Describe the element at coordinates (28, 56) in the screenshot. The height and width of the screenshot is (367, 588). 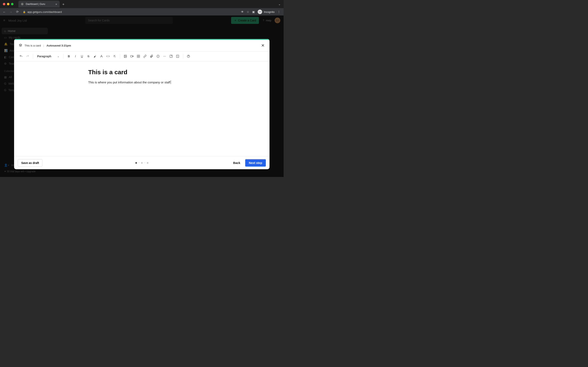
I see `redo-button` at that location.